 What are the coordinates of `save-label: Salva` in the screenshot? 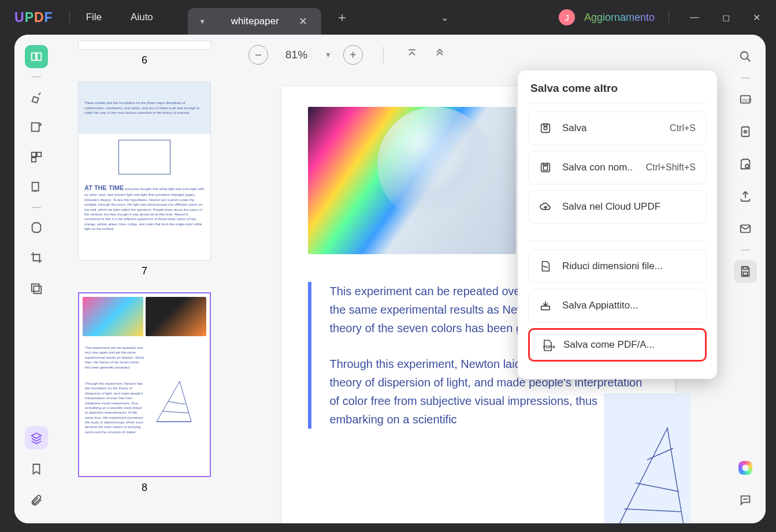 It's located at (611, 128).